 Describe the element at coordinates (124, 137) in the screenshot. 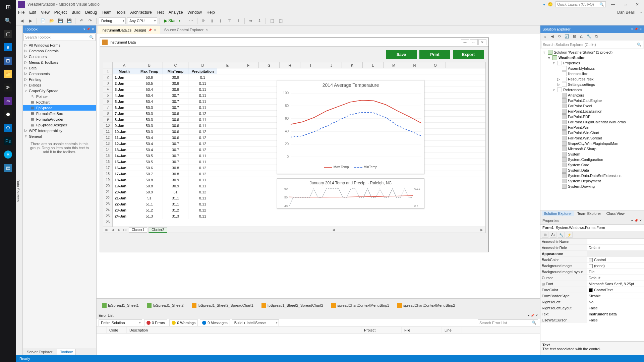

I see `cell: 11-Jan` at that location.